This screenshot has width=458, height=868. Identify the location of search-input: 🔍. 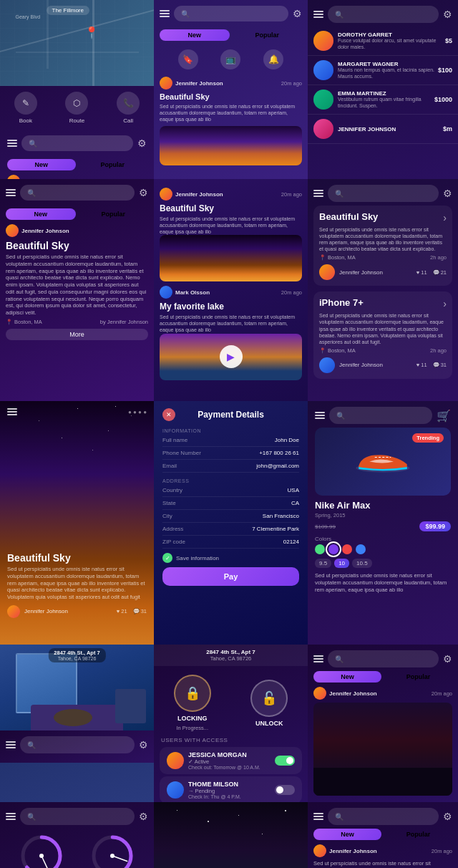
(77, 143).